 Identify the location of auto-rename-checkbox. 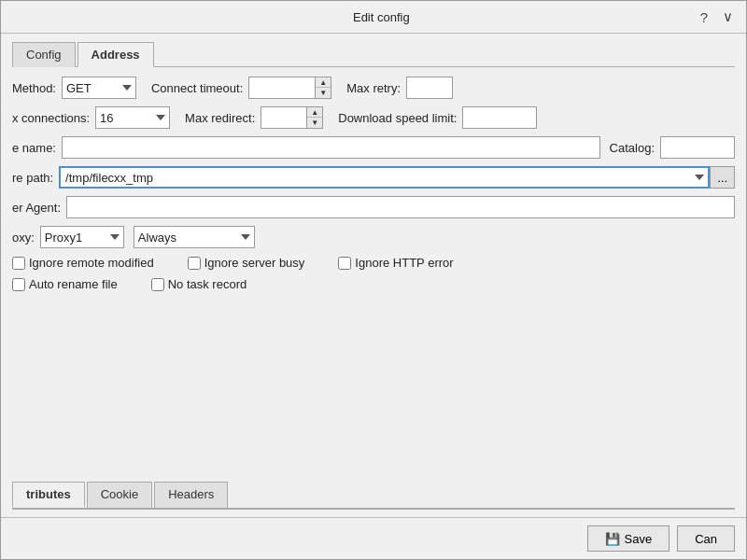
(19, 285).